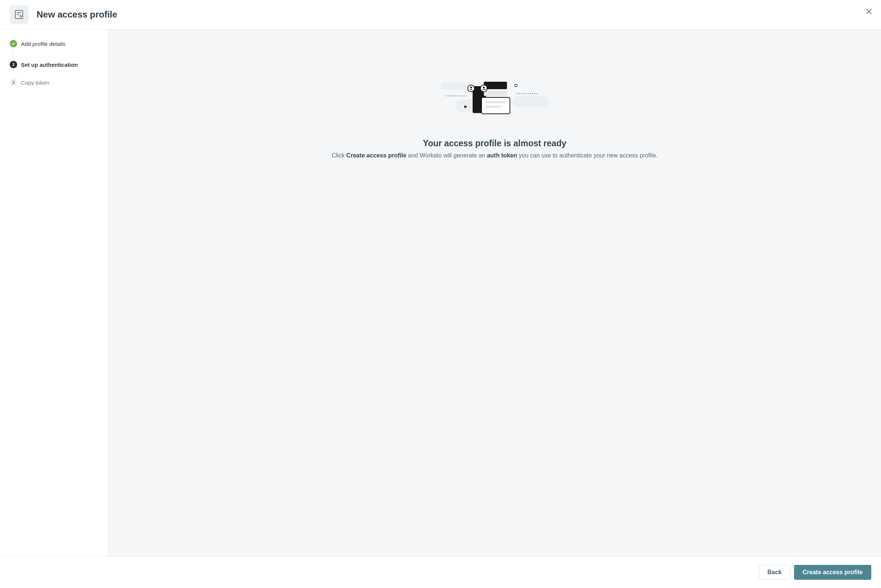  I want to click on dialog-header: New access profile, so click(440, 15).